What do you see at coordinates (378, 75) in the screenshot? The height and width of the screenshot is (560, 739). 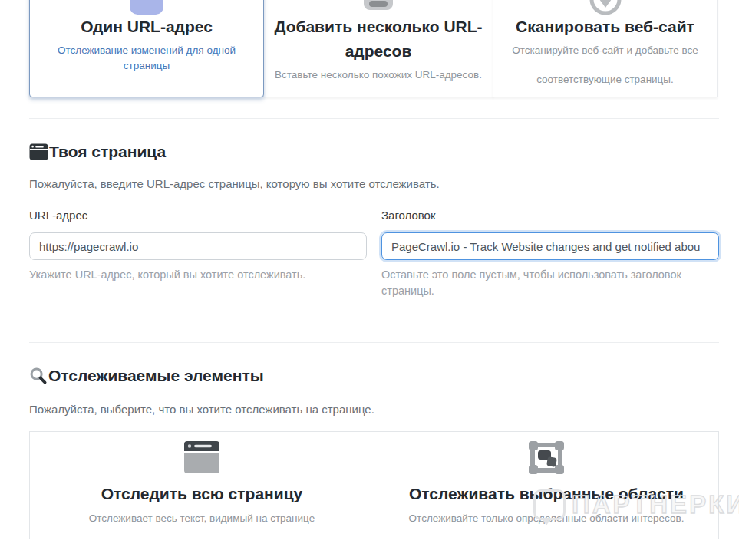 I see `plan-card-subtitle: Вставьте несколько похожих URL-адресов.` at bounding box center [378, 75].